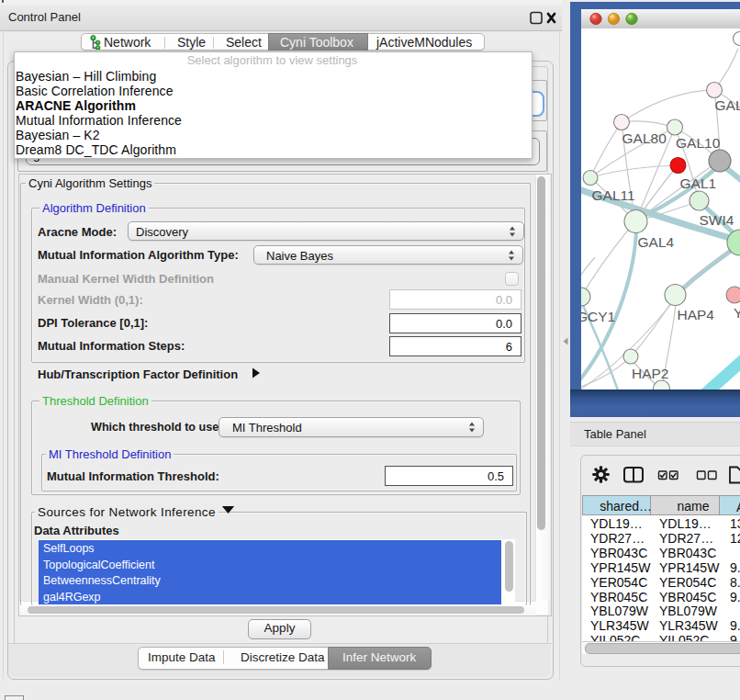 The image size is (740, 700). Describe the element at coordinates (613, 195) in the screenshot. I see `svg-text: GAL11` at that location.